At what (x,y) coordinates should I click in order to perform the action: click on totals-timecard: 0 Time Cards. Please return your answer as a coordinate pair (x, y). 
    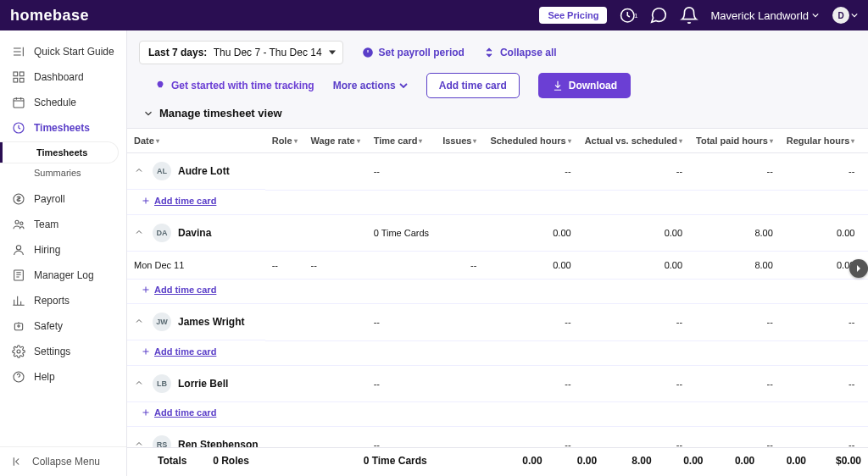
    Looking at the image, I should click on (408, 461).